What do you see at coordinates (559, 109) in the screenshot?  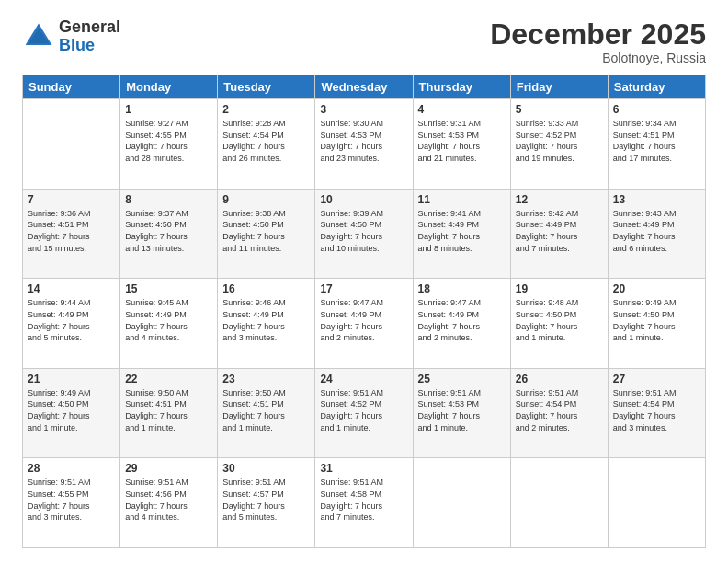 I see `day-number: 5` at bounding box center [559, 109].